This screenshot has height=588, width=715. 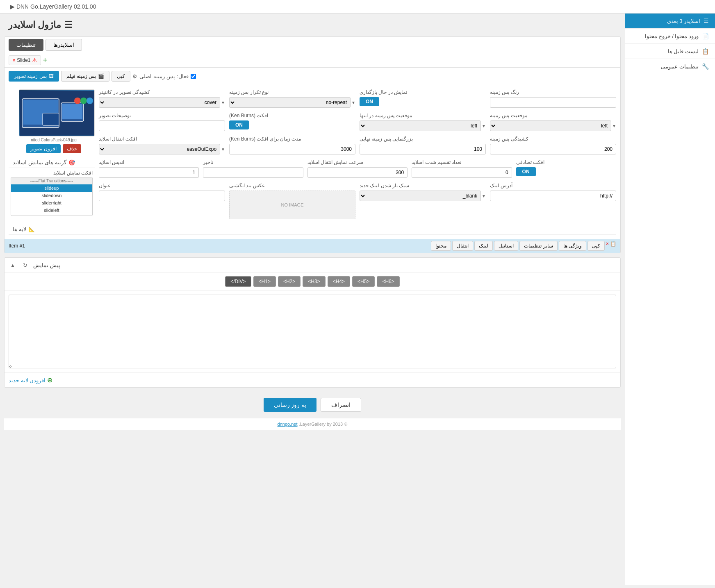 What do you see at coordinates (553, 145) in the screenshot?
I see `form-group-bg-stretch: کشیدگی پس زمینه` at bounding box center [553, 145].